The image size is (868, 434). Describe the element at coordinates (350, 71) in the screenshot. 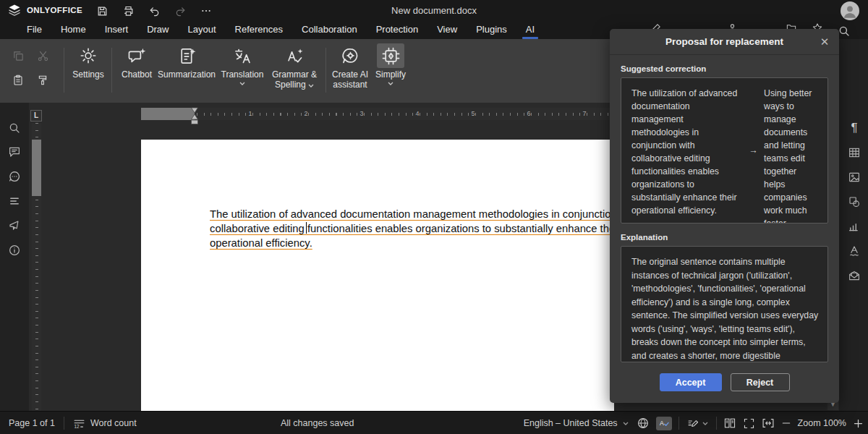

I see `create-ai-assistant-button: Create AI assistant` at that location.